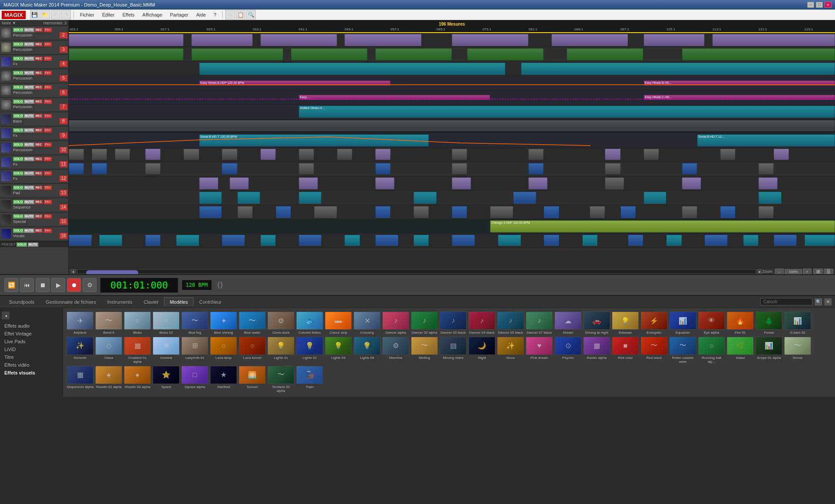 The height and width of the screenshot is (504, 835). What do you see at coordinates (453, 350) in the screenshot?
I see `media-item-39: ▤ Moving stairs` at bounding box center [453, 350].